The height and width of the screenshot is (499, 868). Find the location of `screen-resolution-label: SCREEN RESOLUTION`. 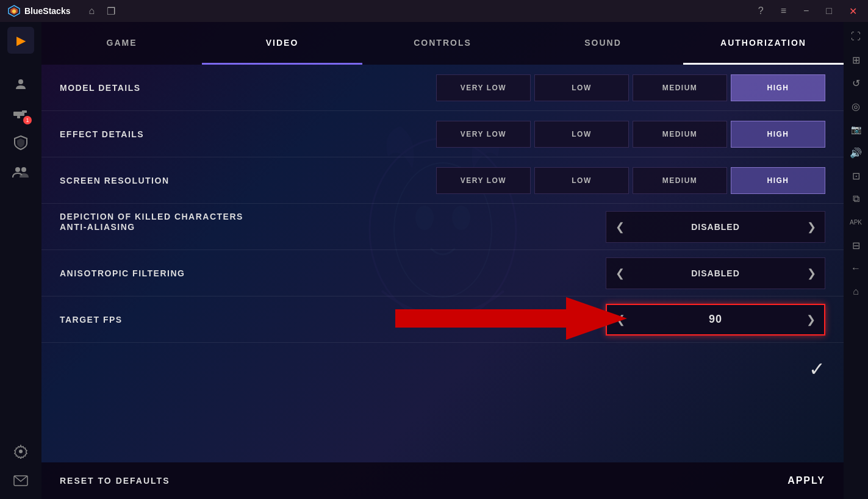

screen-resolution-label: SCREEN RESOLUTION is located at coordinates (212, 181).